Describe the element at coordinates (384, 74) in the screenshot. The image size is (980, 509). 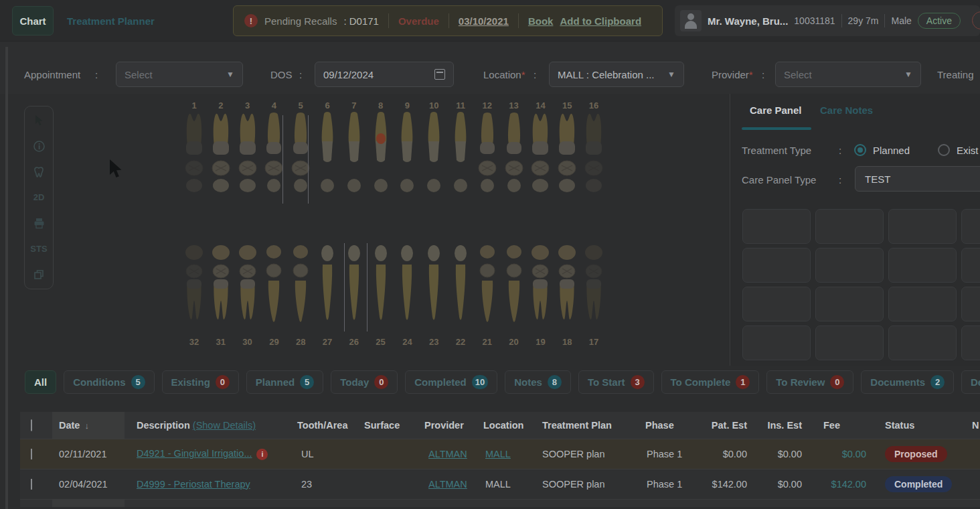
I see `dos-date-input: 09/12/2024` at that location.